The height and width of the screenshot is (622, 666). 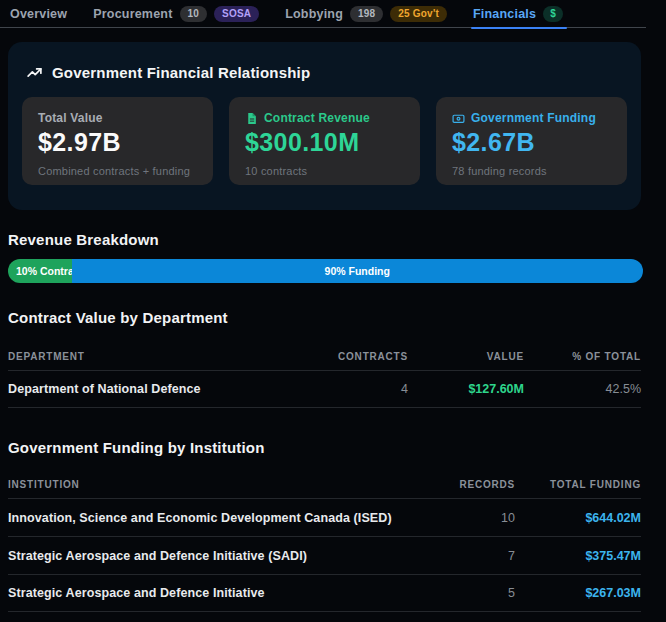 What do you see at coordinates (324, 171) in the screenshot?
I see `contract-revenue-sub: 10 contracts` at bounding box center [324, 171].